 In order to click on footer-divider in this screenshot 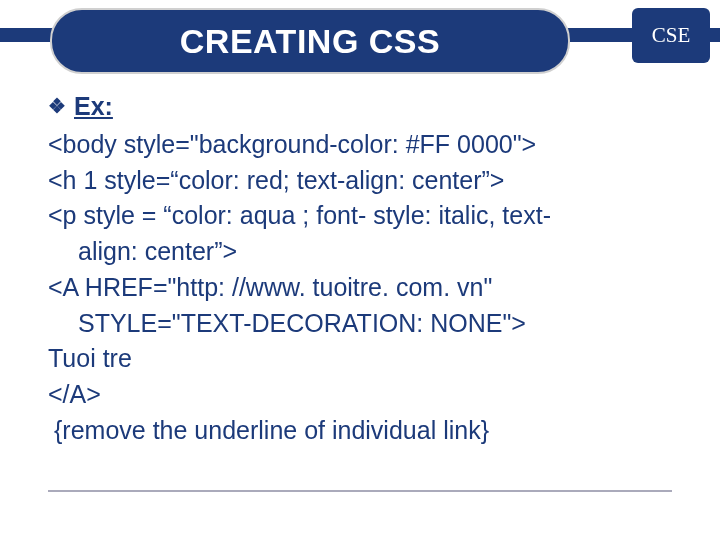, I will do `click(360, 491)`.